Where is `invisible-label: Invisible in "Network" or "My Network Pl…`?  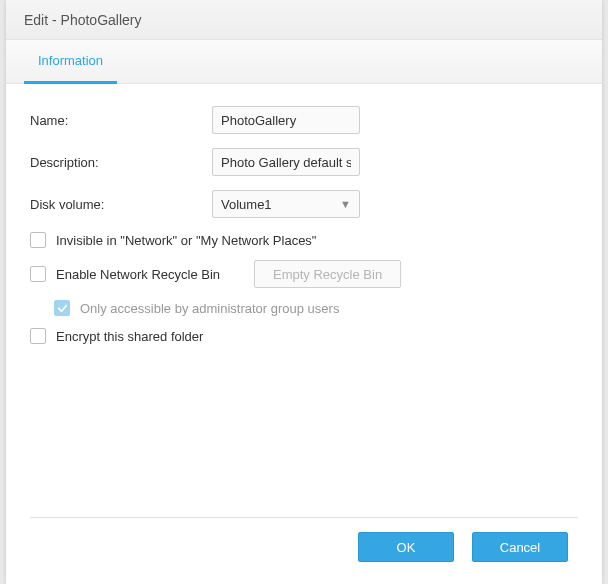 invisible-label: Invisible in "Network" or "My Network Pl… is located at coordinates (186, 240).